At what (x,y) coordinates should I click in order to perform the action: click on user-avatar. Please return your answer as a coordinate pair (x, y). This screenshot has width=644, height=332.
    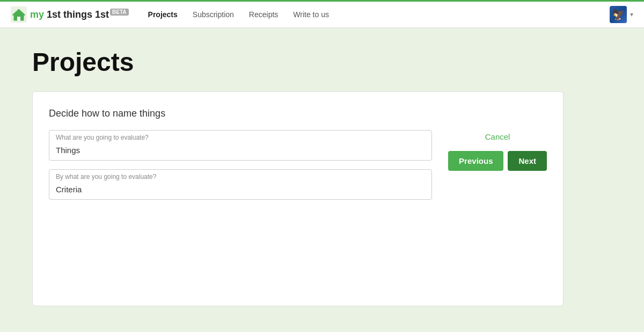
    Looking at the image, I should click on (618, 15).